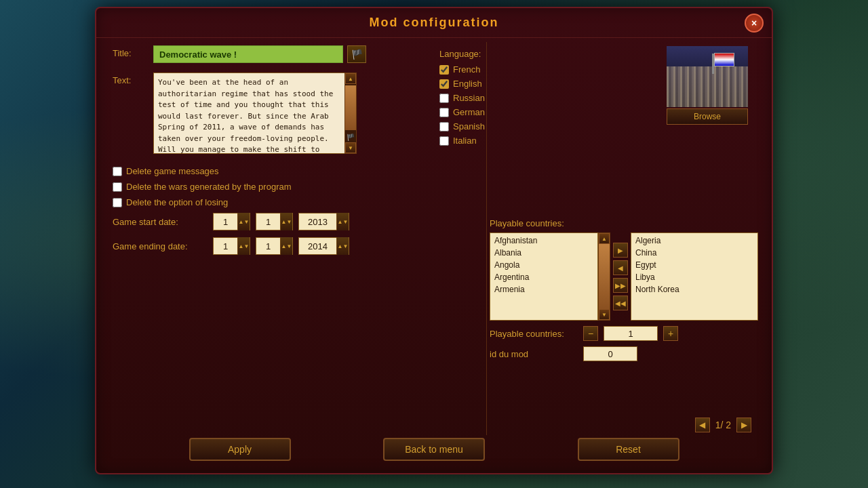 This screenshot has width=868, height=488. What do you see at coordinates (694, 253) in the screenshot?
I see `list-item: China` at bounding box center [694, 253].